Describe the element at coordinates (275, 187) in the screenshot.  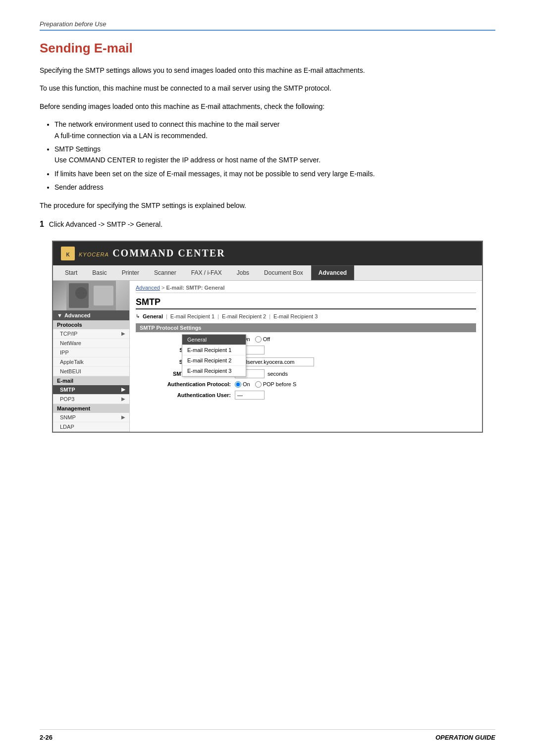
I see `list-item: Sender address` at that location.